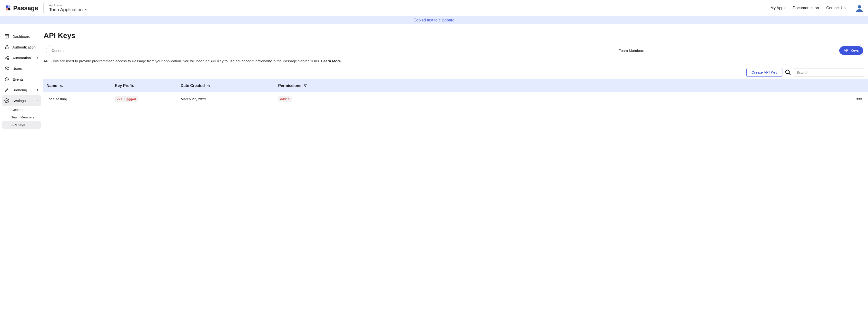 This screenshot has width=868, height=326. Describe the element at coordinates (631, 51) in the screenshot. I see `tab-team-members: Team Members` at that location.